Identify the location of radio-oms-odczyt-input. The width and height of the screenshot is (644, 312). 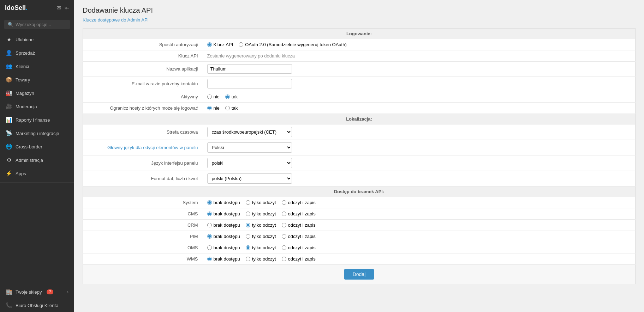
(248, 247).